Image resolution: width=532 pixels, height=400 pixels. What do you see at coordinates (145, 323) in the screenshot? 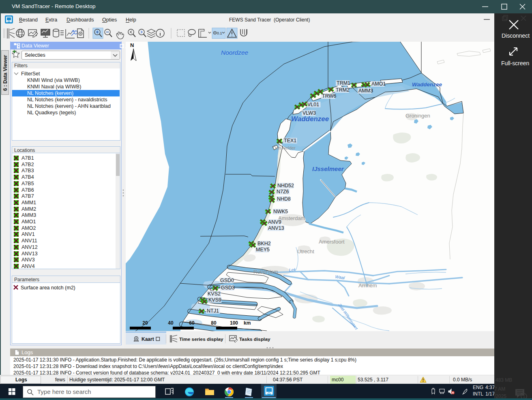
I see `svg-text: 20` at bounding box center [145, 323].